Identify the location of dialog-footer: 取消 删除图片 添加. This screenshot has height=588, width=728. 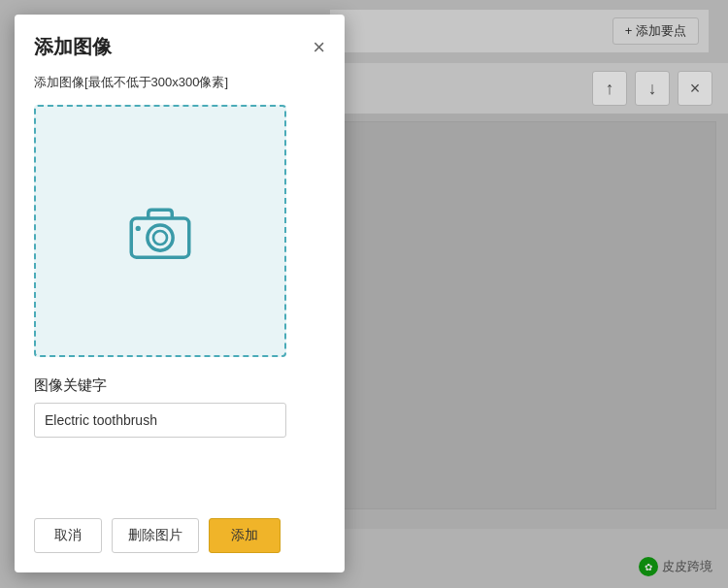
(180, 528).